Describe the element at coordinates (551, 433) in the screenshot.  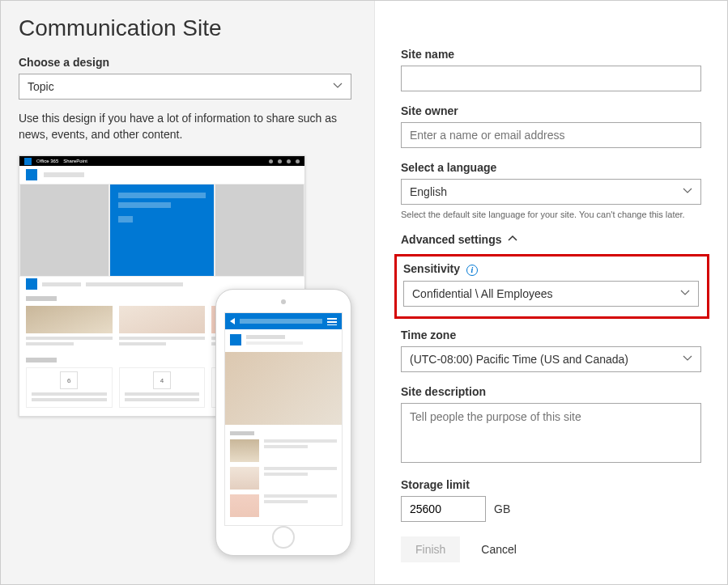
I see `description-textarea` at that location.